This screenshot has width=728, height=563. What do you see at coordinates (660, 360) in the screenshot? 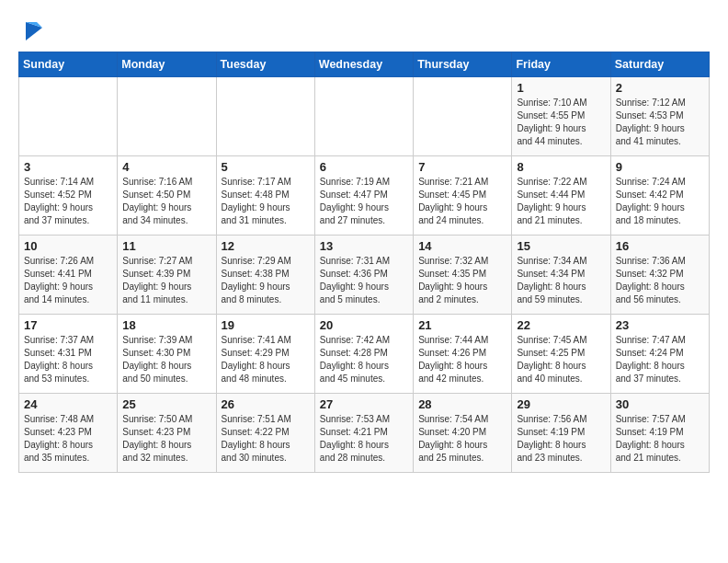
I see `day-info: Sunrise: 7:47 AM Sunset: 4:24 PM Dayligh…` at bounding box center [660, 360].